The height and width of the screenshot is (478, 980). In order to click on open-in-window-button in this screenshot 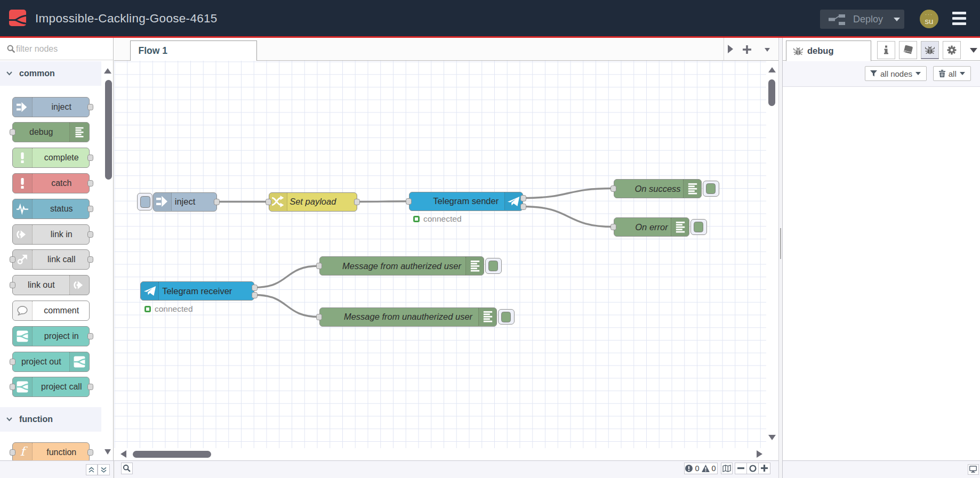, I will do `click(974, 469)`.